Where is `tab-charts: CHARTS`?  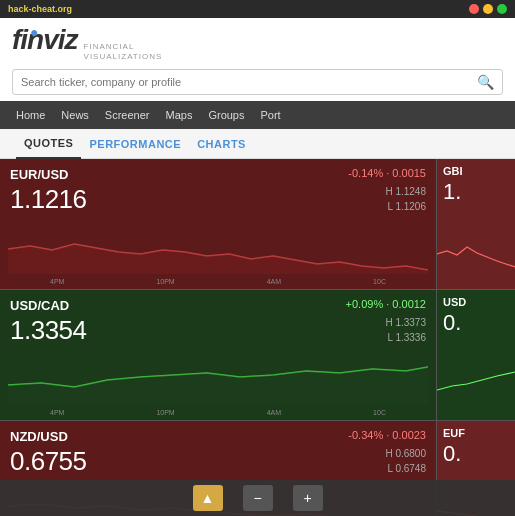
tab-charts: CHARTS is located at coordinates (222, 144).